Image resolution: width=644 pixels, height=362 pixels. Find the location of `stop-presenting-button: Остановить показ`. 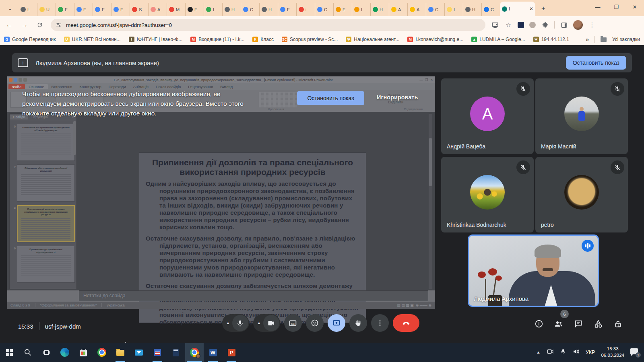

stop-presenting-button: Остановить показ is located at coordinates (596, 63).